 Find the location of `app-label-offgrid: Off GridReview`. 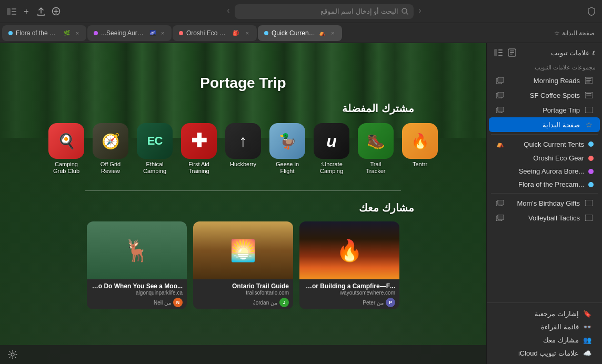

app-label-offgrid: Off GridReview is located at coordinates (111, 168).